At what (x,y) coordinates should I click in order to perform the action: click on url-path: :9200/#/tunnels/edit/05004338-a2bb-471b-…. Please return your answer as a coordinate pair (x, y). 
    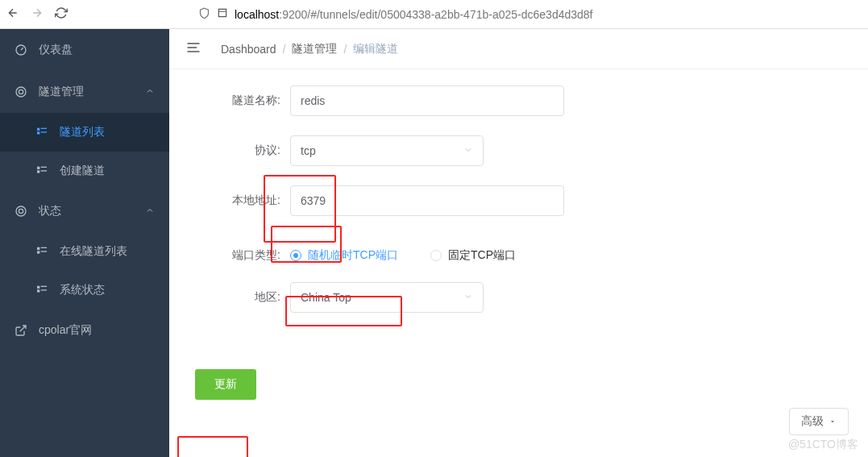
    Looking at the image, I should click on (435, 15).